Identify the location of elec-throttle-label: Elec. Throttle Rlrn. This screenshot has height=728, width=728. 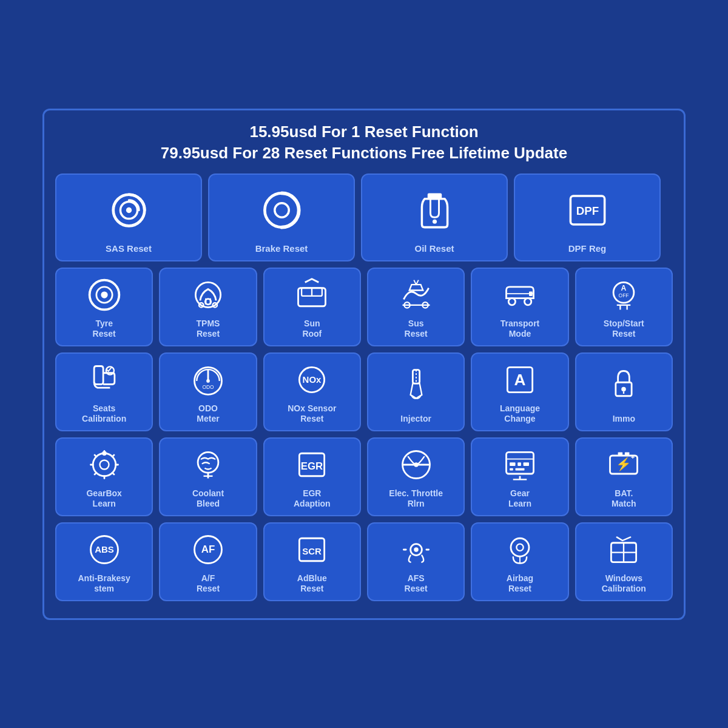
(416, 499).